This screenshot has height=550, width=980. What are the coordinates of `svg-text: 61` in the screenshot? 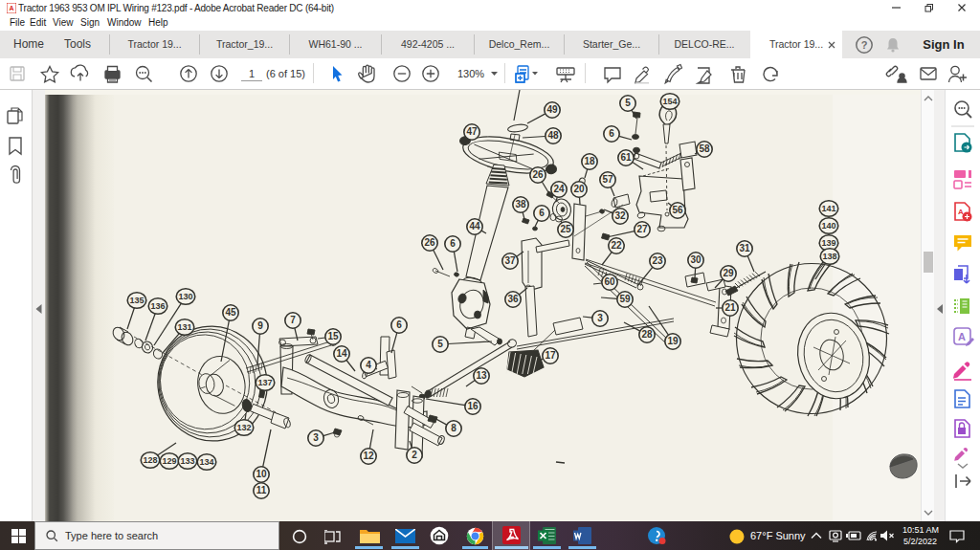 It's located at (626, 157).